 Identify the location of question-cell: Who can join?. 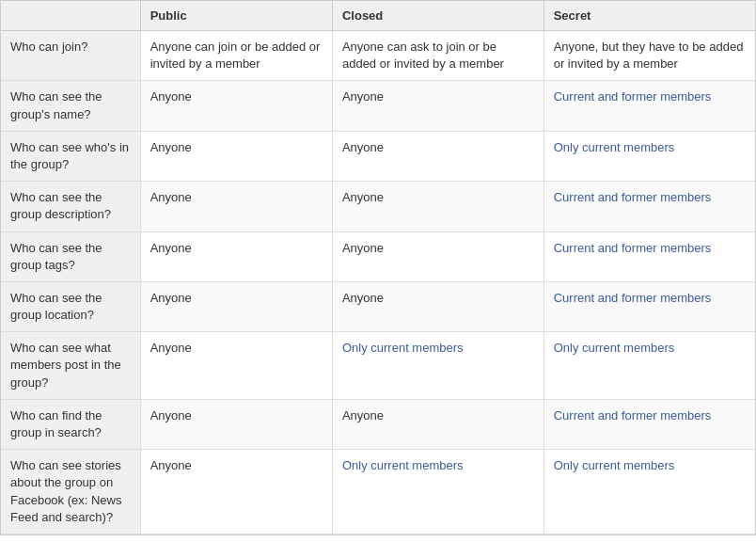
(71, 56).